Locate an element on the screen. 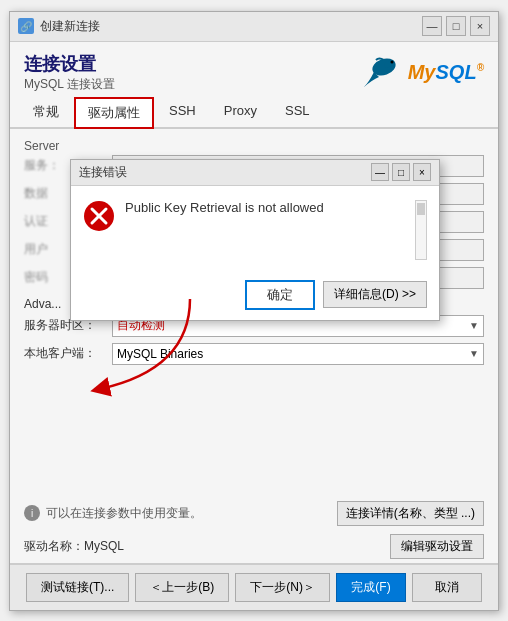 Image resolution: width=508 pixels, height=621 pixels. back-button: ＜上一步(B) is located at coordinates (182, 588).